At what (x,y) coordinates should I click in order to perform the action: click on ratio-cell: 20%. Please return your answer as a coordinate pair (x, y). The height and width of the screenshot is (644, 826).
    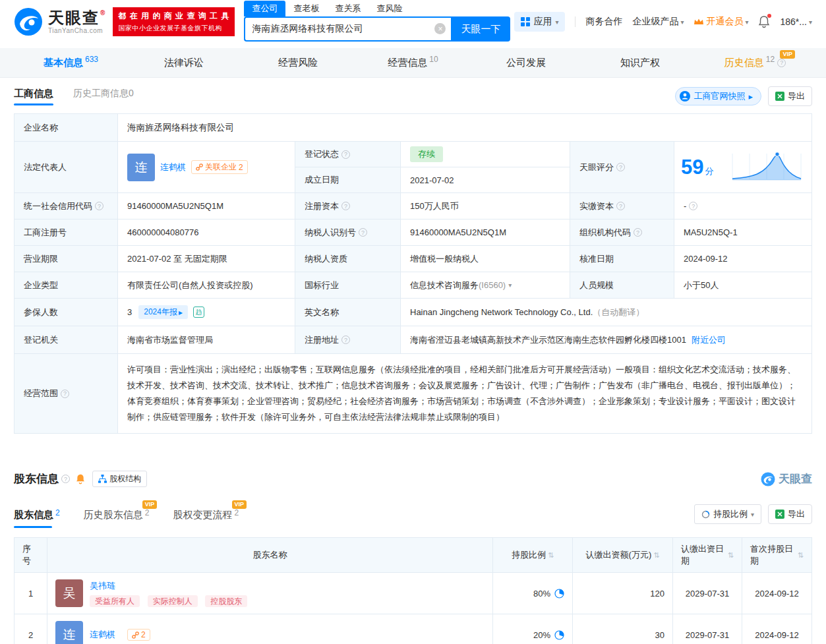
    Looking at the image, I should click on (533, 629).